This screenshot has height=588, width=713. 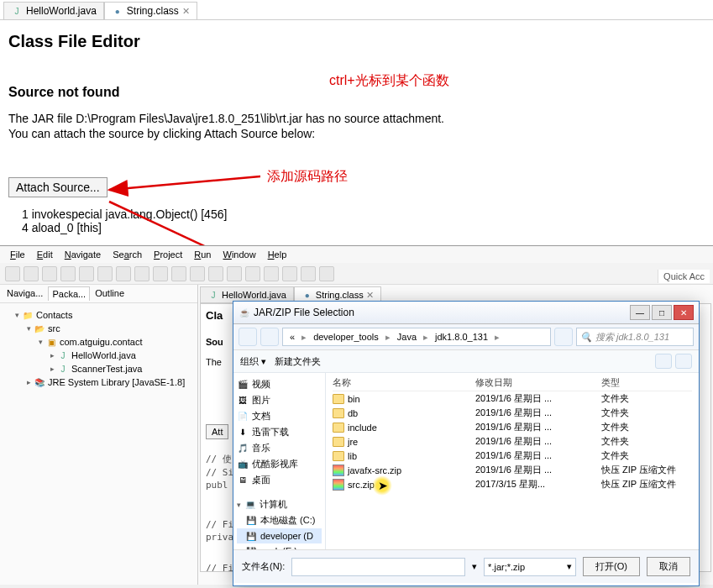 I want to click on file-type: 快压 ZIP 压缩文件, so click(x=647, y=470).